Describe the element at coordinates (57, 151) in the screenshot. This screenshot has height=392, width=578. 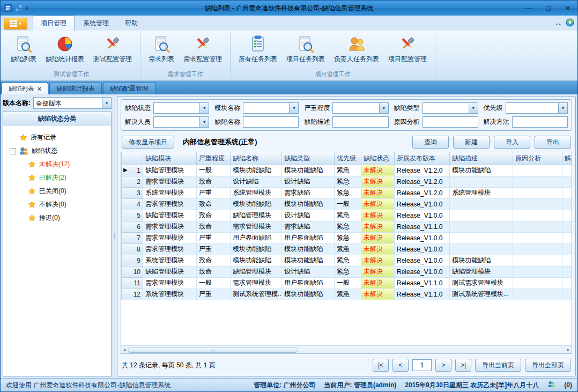
I see `tree-item-1: −缺陷状态` at that location.